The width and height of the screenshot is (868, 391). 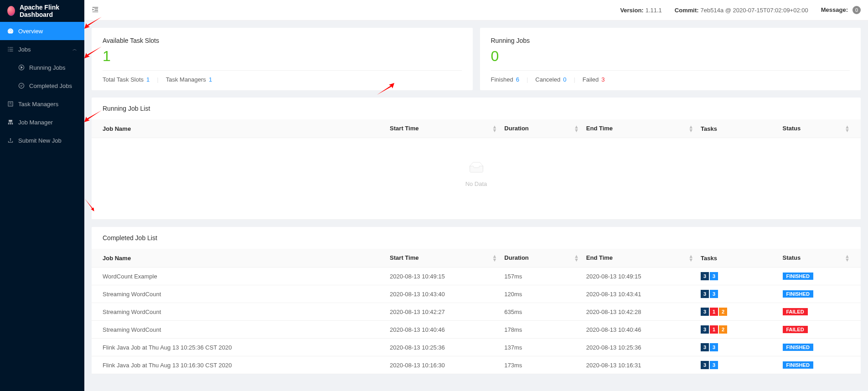 I want to click on sidebar-item-label: Task Managers, so click(x=38, y=104).